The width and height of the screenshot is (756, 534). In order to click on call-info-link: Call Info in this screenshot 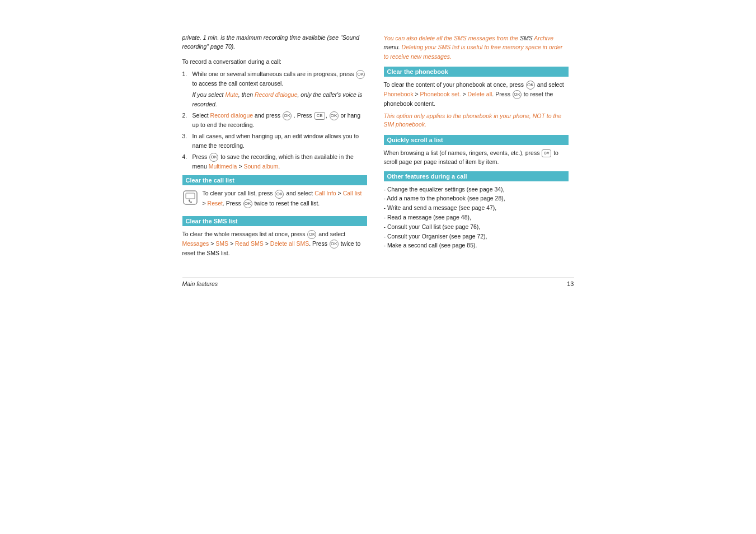, I will do `click(326, 193)`.